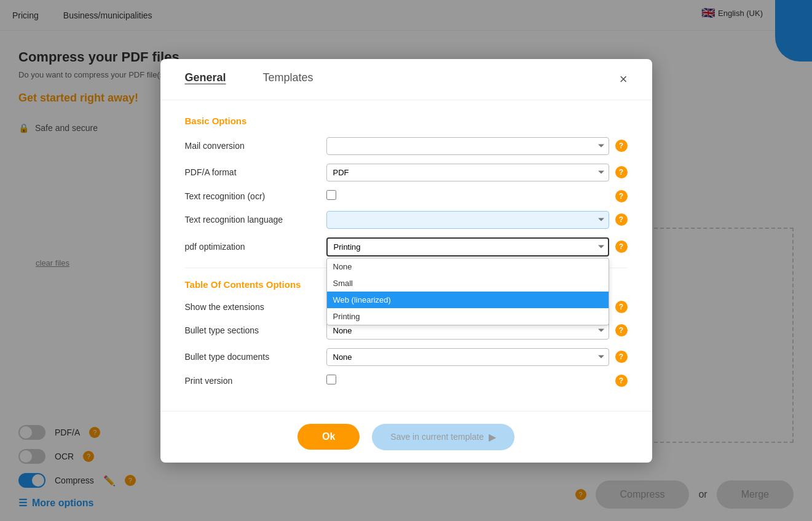 The height and width of the screenshot is (521, 812). I want to click on print-version-label: Print version, so click(253, 381).